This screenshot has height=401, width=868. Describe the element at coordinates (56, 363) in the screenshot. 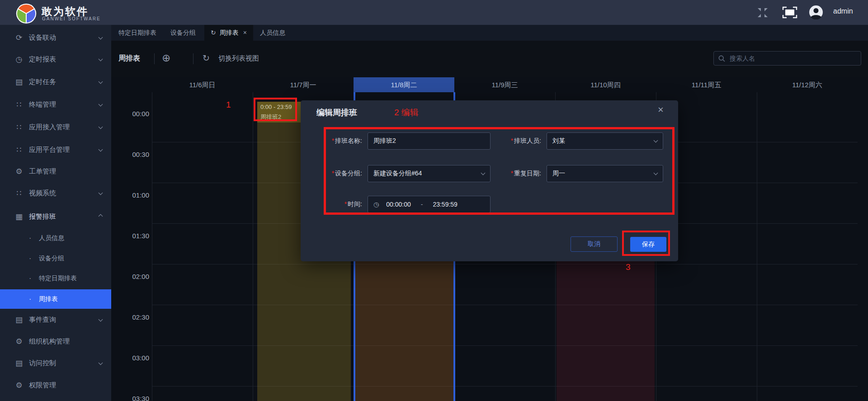

I see `sidebar-item-access-control: ▤ 访问控制` at that location.